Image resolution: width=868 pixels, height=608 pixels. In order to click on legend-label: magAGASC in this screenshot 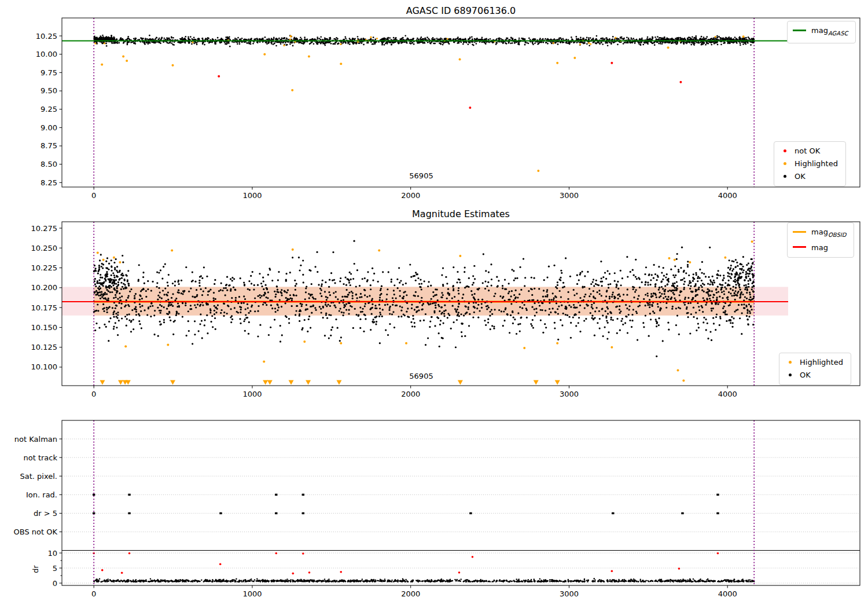, I will do `click(830, 30)`.